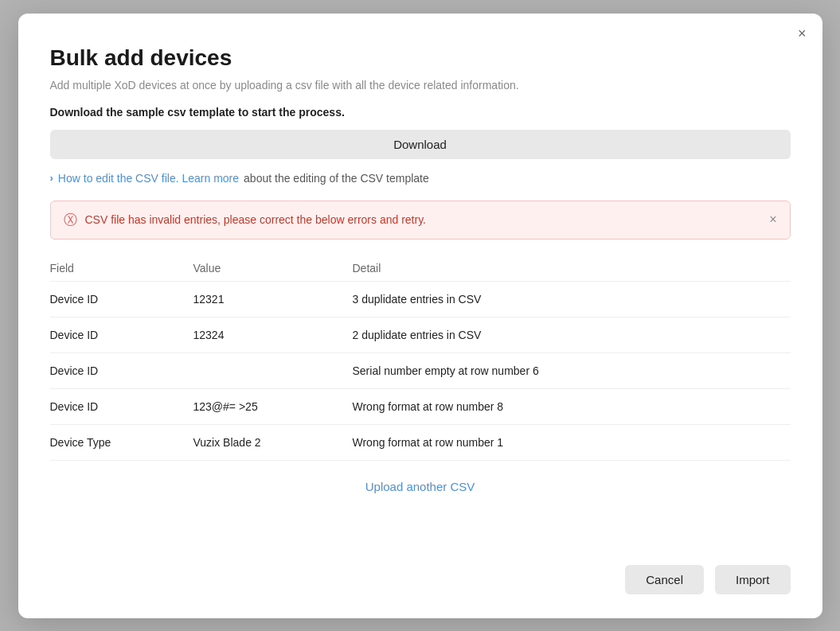  What do you see at coordinates (273, 406) in the screenshot?
I see `cell-value: 123@#= >25` at bounding box center [273, 406].